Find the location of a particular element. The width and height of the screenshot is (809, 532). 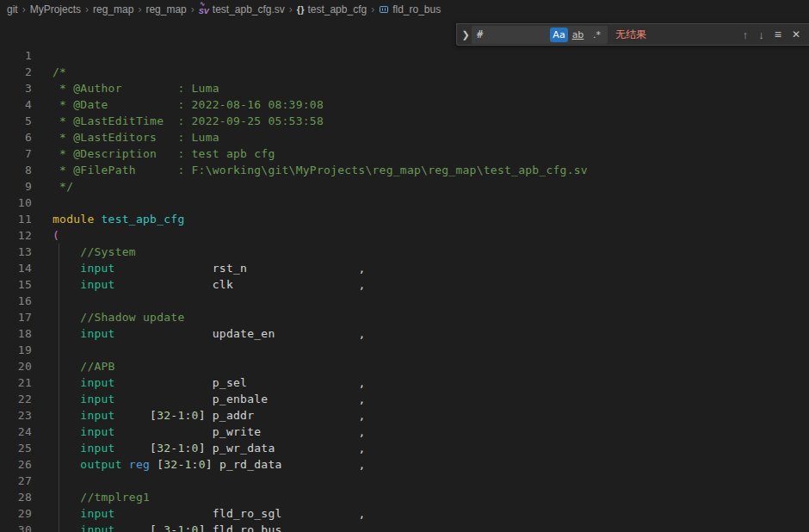

code-line: 6 * @LastEditors : Luma is located at coordinates (404, 138).